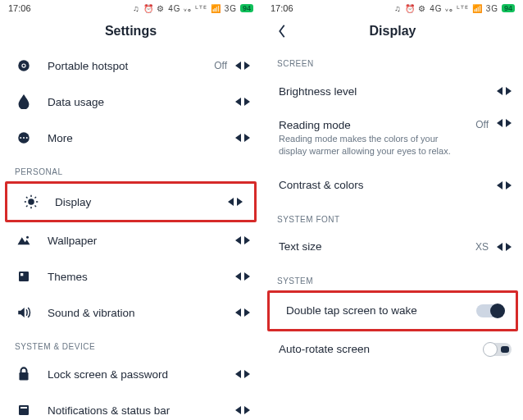 The image size is (523, 420). What do you see at coordinates (131, 138) in the screenshot?
I see `row-more: More` at bounding box center [131, 138].